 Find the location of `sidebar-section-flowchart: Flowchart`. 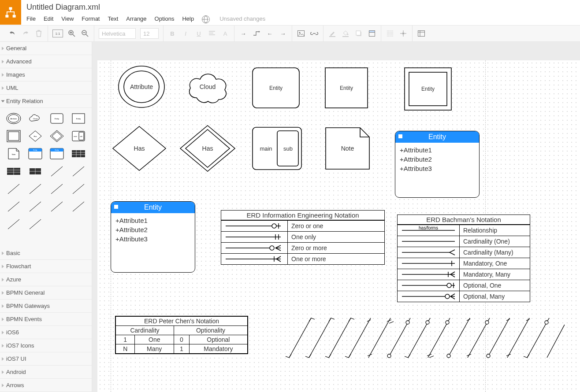

sidebar-section-flowchart: Flowchart is located at coordinates (46, 266).